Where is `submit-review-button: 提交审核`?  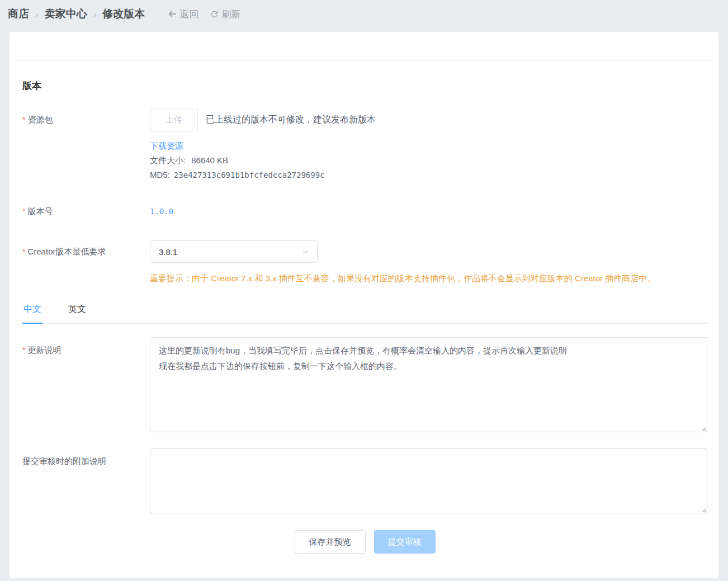 submit-review-button: 提交审核 is located at coordinates (405, 542).